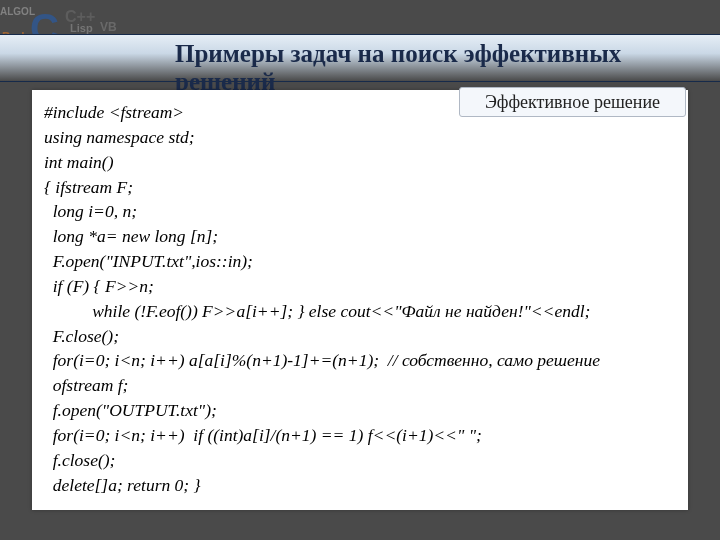  I want to click on wc-lisp: Lisp, so click(82, 28).